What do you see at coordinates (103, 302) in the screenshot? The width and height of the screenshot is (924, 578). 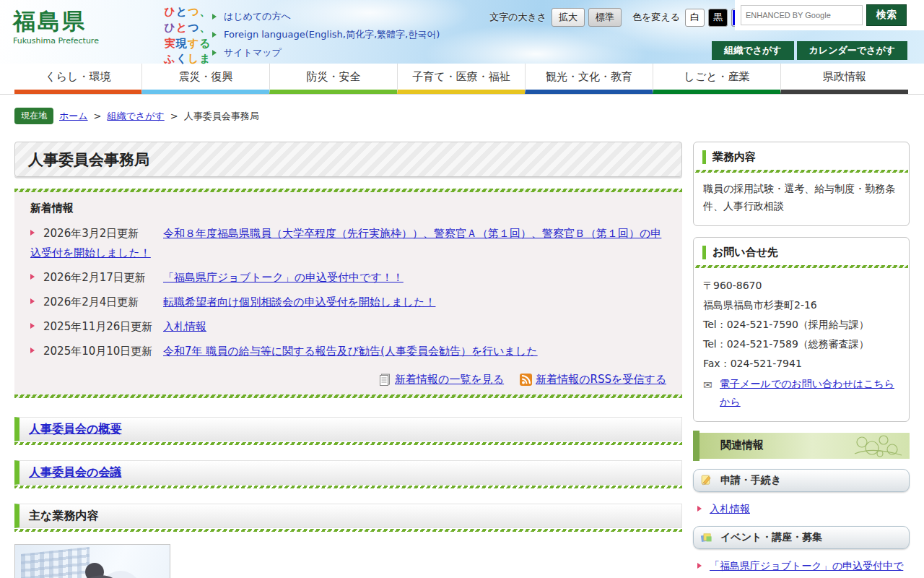 I see `news-date: 2026年2月4日更新` at bounding box center [103, 302].